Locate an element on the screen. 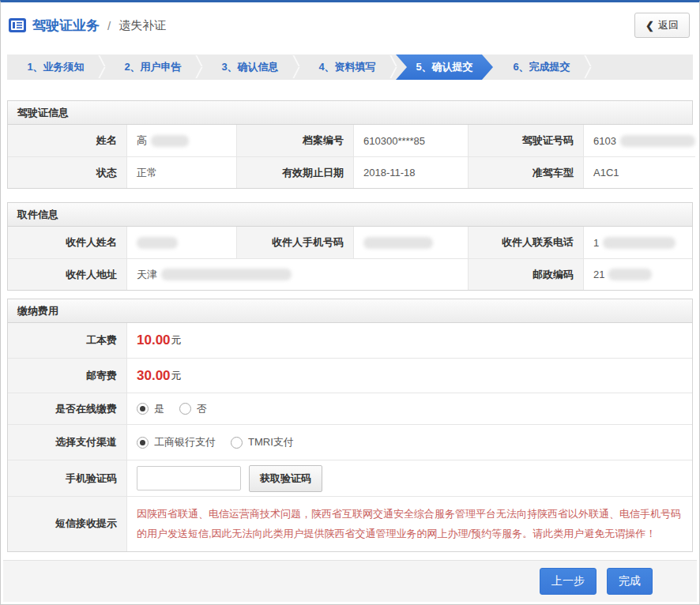  online-pay-options: 是 否 is located at coordinates (409, 408).